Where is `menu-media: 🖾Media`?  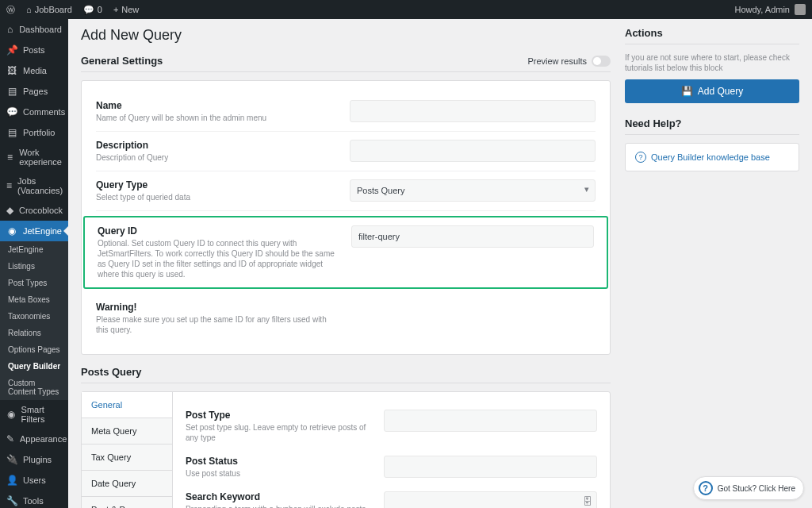 menu-media: 🖾Media is located at coordinates (34, 71).